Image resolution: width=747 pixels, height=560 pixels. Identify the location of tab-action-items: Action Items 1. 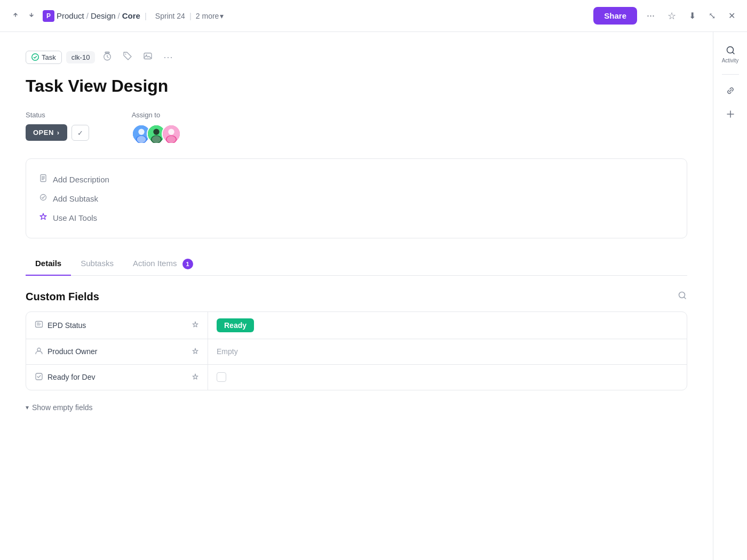
(163, 265).